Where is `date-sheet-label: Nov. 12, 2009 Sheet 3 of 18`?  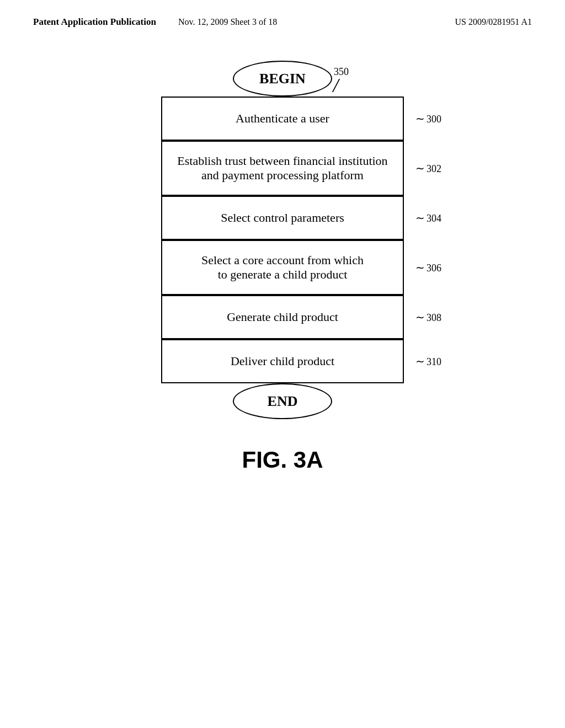
date-sheet-label: Nov. 12, 2009 Sheet 3 of 18 is located at coordinates (227, 22).